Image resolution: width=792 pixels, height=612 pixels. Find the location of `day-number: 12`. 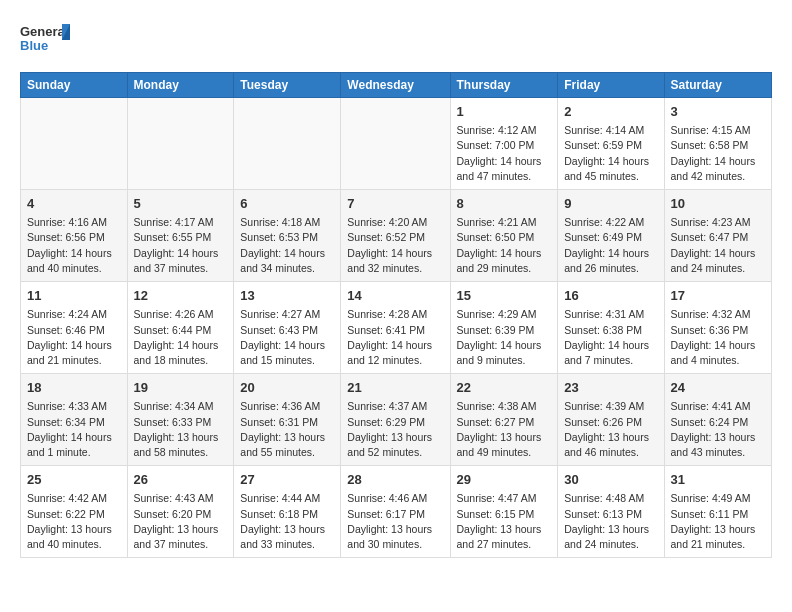

day-number: 12 is located at coordinates (181, 296).